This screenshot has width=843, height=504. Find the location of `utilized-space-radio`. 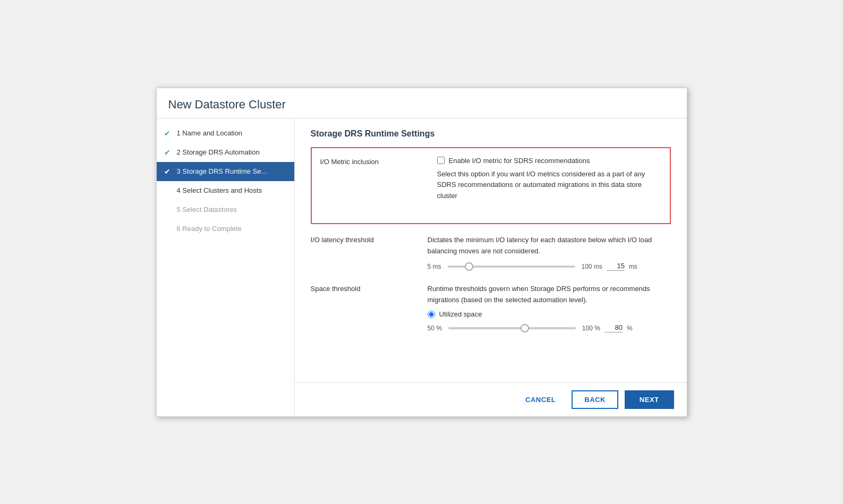

utilized-space-radio is located at coordinates (431, 314).